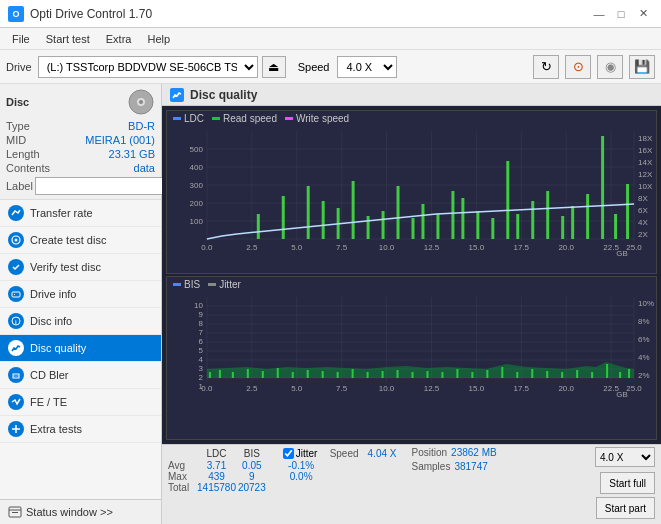  Describe the element at coordinates (626, 508) in the screenshot. I see `start-part-button: Start part` at that location.